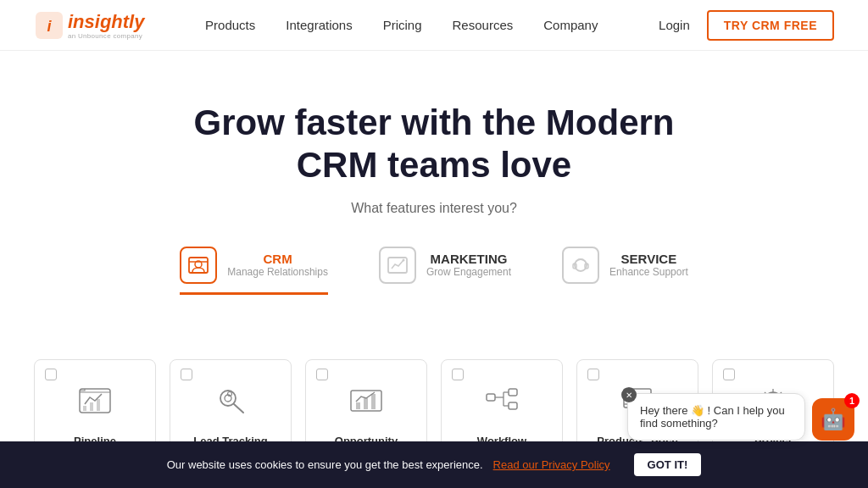 The width and height of the screenshot is (868, 488). What do you see at coordinates (483, 25) in the screenshot?
I see `nav-resources: Resources` at bounding box center [483, 25].